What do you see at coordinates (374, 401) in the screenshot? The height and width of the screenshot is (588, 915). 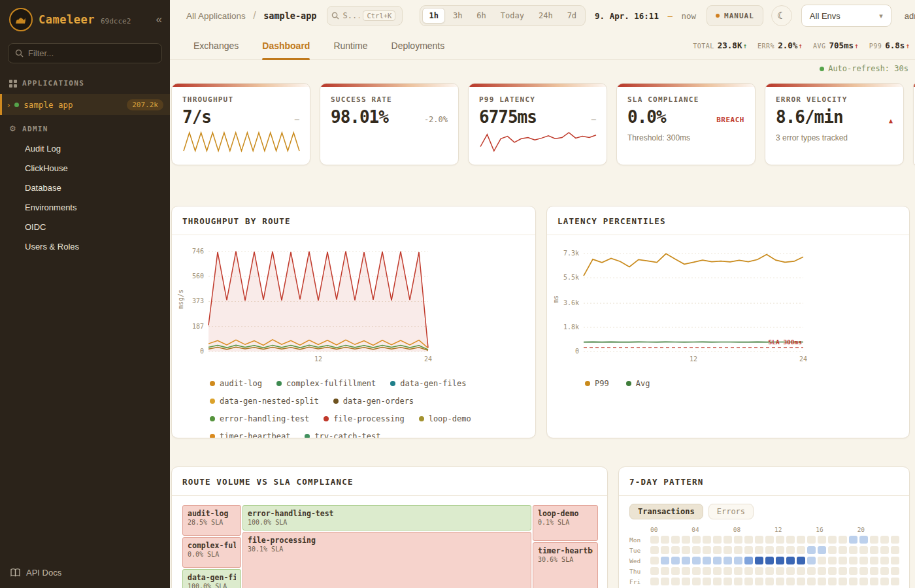 I see `legend-item-data-gen-orders: data-gen-orders` at bounding box center [374, 401].